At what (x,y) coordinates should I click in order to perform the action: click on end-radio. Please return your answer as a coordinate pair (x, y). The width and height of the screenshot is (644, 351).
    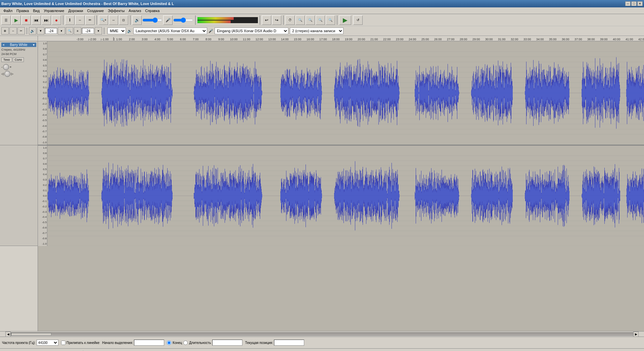
    Looking at the image, I should click on (169, 343).